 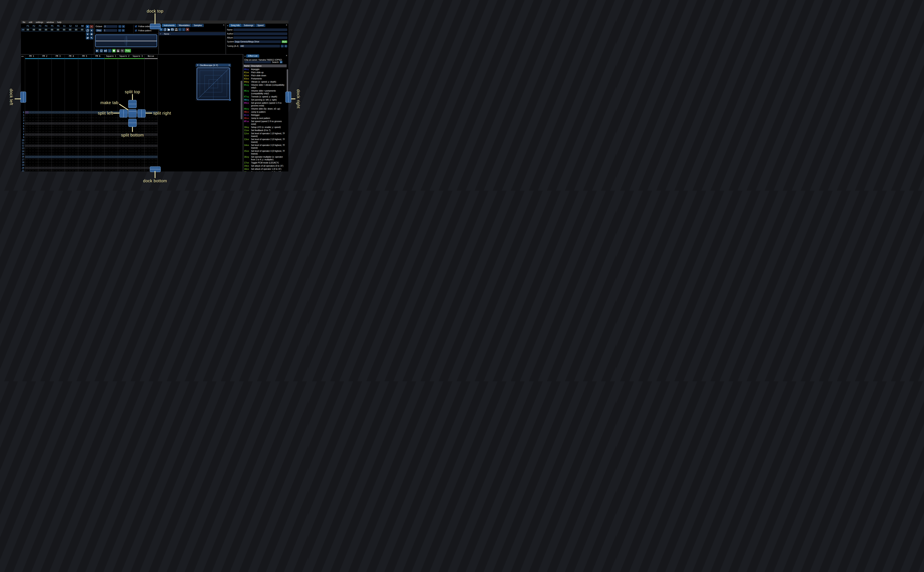 What do you see at coordinates (23, 30) in the screenshot?
I see `order-row-index: 00` at bounding box center [23, 30].